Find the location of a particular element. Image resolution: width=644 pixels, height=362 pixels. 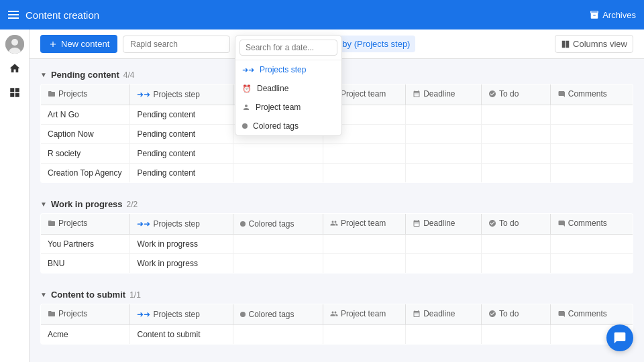

sidebar-home-icon is located at coordinates (15, 68).